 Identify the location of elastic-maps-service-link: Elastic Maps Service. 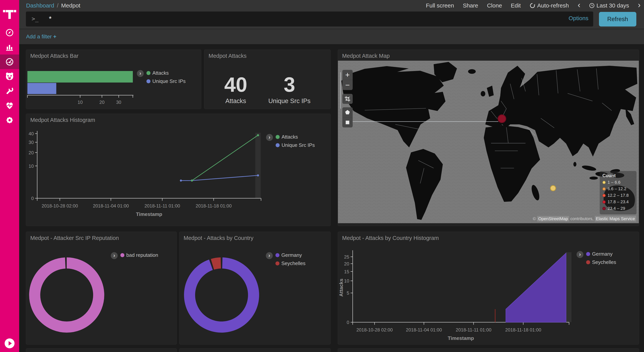
(616, 219).